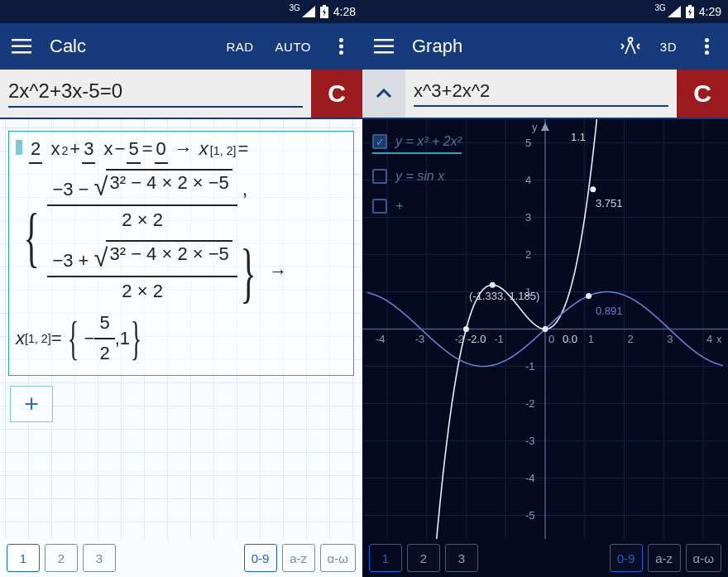  I want to click on annotation: (-1.333, 1.185), so click(505, 296).